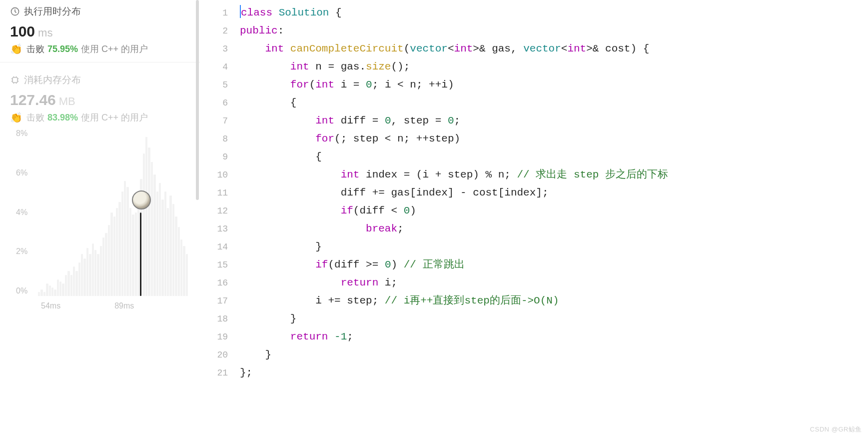 This screenshot has height=437, width=868. I want to click on code-line: i += step; // i再++直接到step的后面->O(N), so click(554, 301).